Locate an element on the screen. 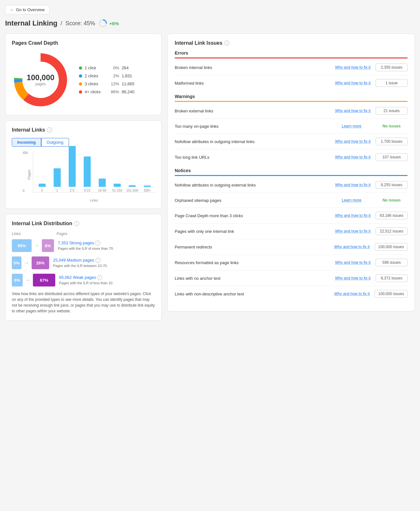 The image size is (420, 511). dist-weak-title: 65,062 Weak pages i is located at coordinates (86, 278).